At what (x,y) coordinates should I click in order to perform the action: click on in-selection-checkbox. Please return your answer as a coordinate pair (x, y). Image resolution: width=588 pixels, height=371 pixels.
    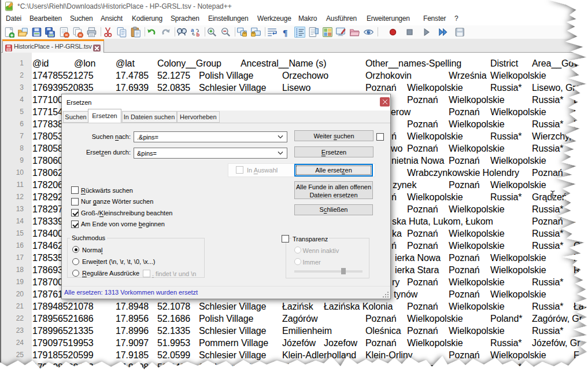
    Looking at the image, I should click on (239, 170).